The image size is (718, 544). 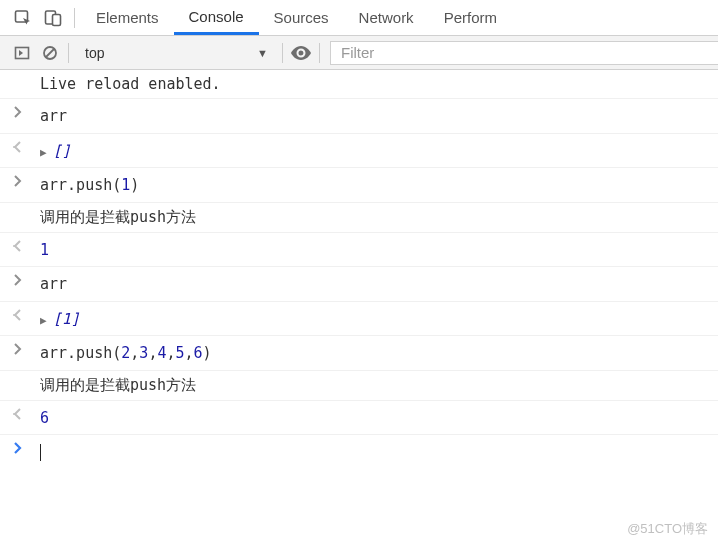 What do you see at coordinates (374, 353) in the screenshot?
I see `input-code: arr.push(2,3,4,5,6)` at bounding box center [374, 353].